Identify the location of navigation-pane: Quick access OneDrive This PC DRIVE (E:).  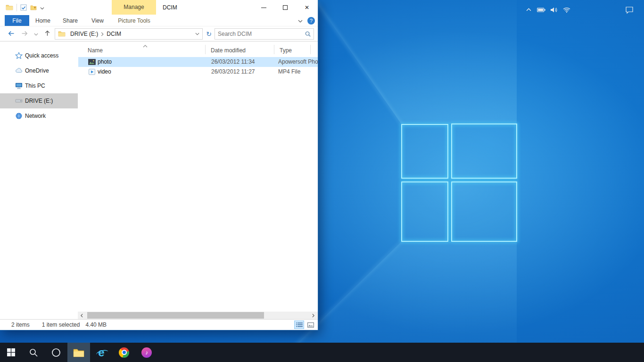
(39, 176).